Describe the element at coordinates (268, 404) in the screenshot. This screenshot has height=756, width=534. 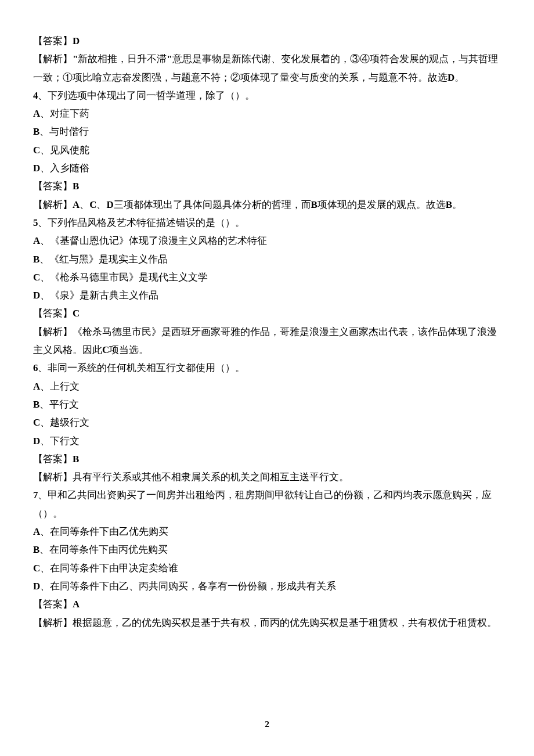
I see `q6-option-b: B、平行文` at that location.